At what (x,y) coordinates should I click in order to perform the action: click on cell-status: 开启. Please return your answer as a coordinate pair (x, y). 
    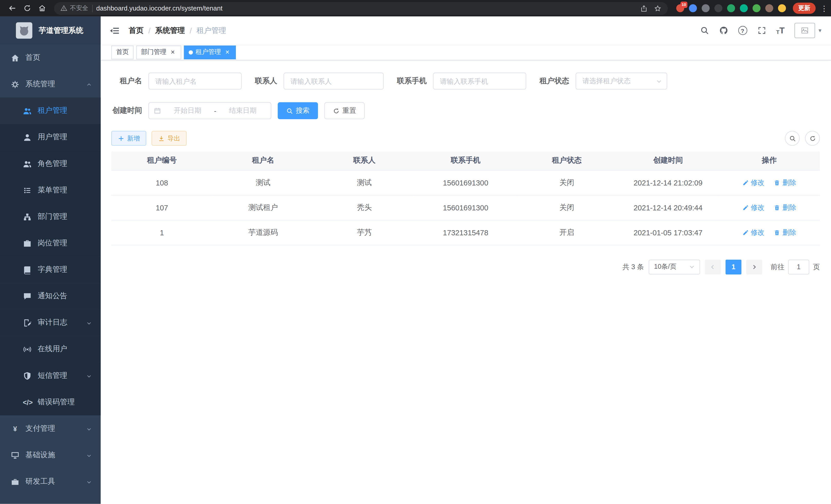
    Looking at the image, I should click on (567, 232).